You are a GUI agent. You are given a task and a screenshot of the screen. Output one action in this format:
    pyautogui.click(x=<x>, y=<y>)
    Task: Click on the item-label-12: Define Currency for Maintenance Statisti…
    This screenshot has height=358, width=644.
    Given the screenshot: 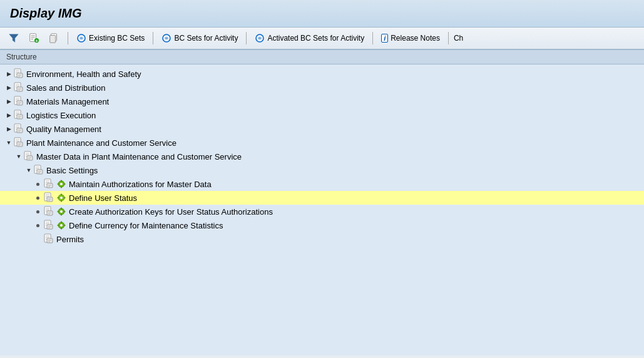 What is the action you would take?
    pyautogui.click(x=146, y=225)
    